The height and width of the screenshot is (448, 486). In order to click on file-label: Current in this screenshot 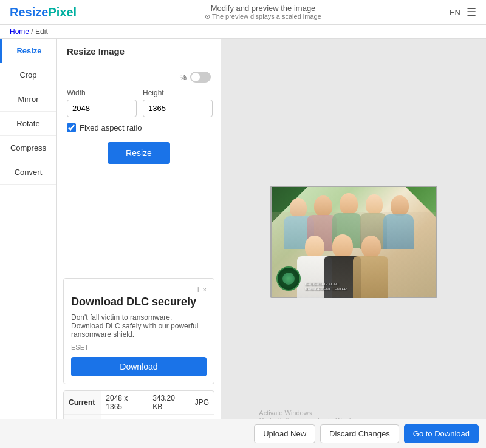, I will do `click(83, 403)`.